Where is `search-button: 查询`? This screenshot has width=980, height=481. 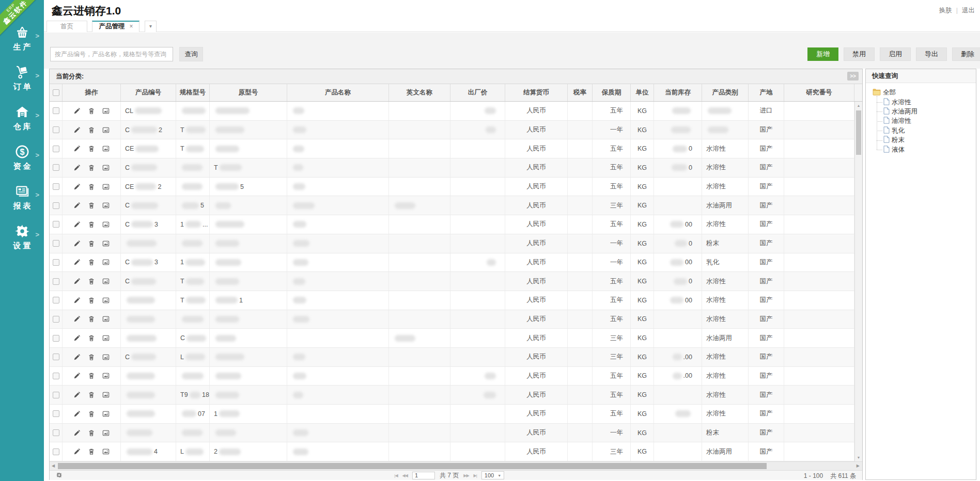 search-button: 查询 is located at coordinates (191, 54).